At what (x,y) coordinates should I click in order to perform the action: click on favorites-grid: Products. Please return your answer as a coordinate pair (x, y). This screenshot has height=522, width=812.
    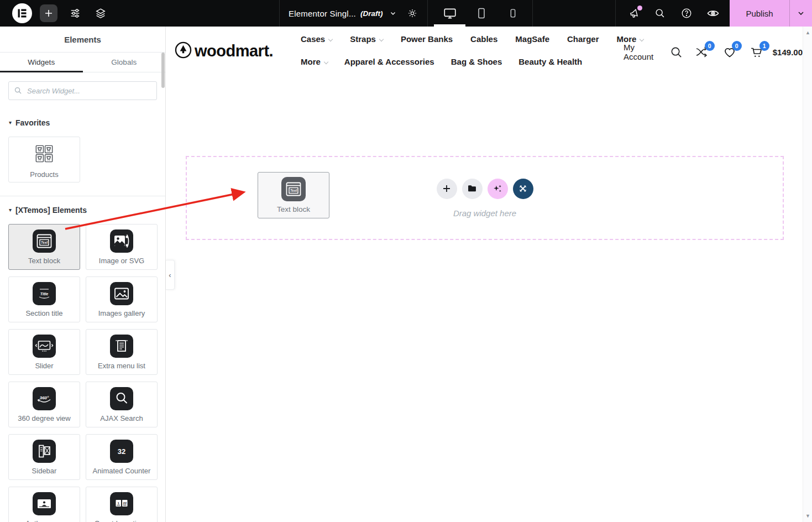
    Looking at the image, I should click on (83, 159).